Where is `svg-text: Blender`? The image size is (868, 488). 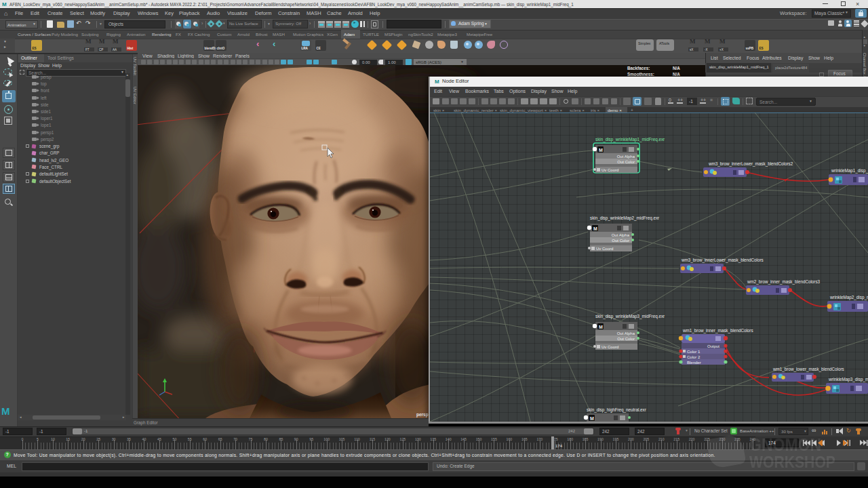 svg-text: Blender is located at coordinates (694, 363).